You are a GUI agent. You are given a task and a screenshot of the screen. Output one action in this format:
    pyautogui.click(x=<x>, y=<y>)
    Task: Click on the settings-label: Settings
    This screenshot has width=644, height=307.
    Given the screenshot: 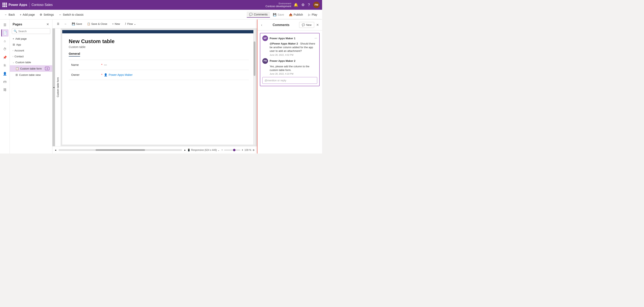 What is the action you would take?
    pyautogui.click(x=49, y=14)
    